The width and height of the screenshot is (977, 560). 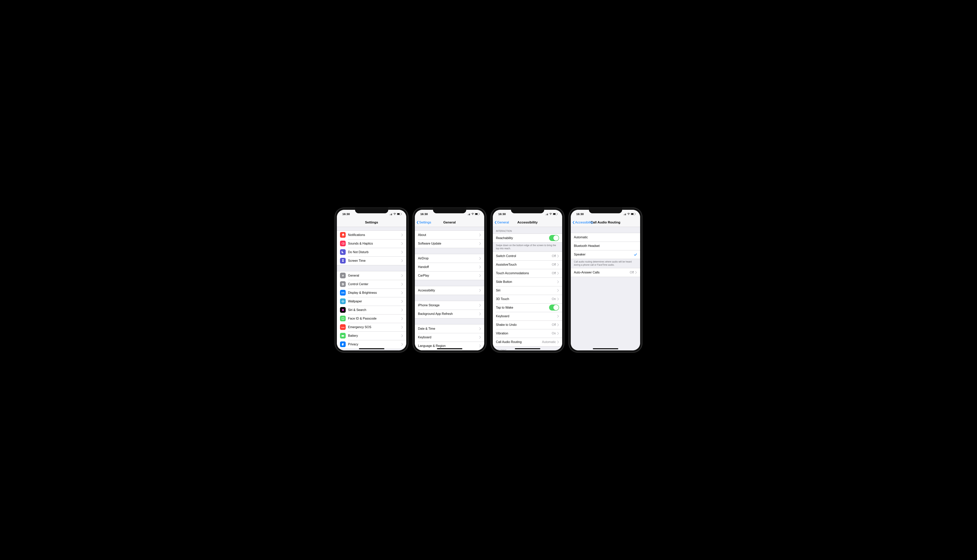 I want to click on settings-row: Privacy, so click(x=372, y=345).